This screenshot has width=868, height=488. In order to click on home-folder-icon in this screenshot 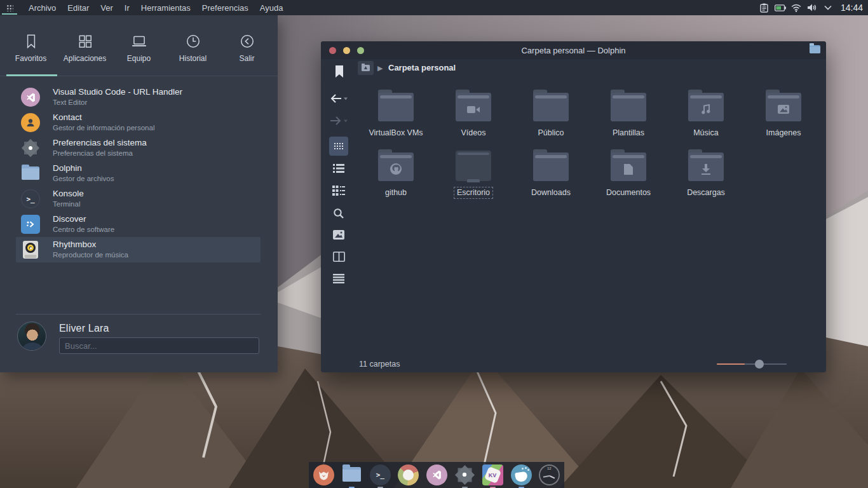, I will do `click(366, 68)`.